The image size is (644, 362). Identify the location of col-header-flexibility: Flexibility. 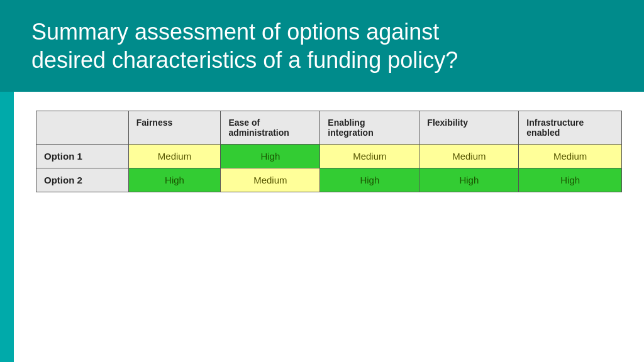
(469, 128).